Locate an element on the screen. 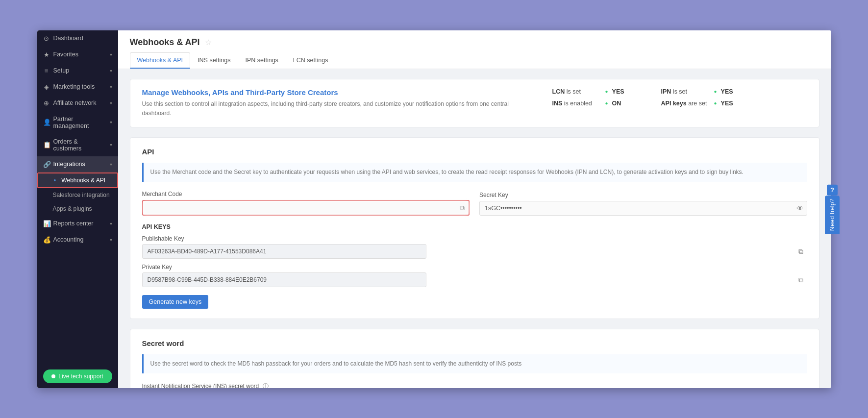 The image size is (868, 418). sidebar-sub-item-salesforce: Salesforce integration is located at coordinates (77, 195).